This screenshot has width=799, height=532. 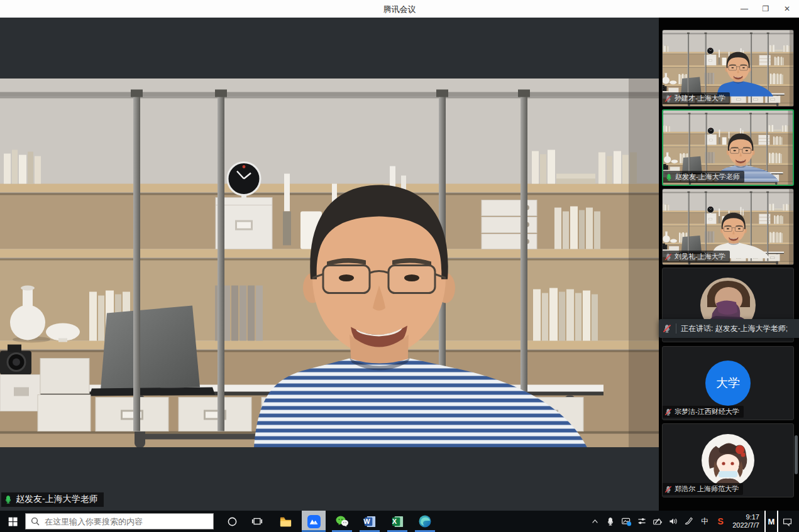 I want to click on battery-tray-button, so click(x=658, y=521).